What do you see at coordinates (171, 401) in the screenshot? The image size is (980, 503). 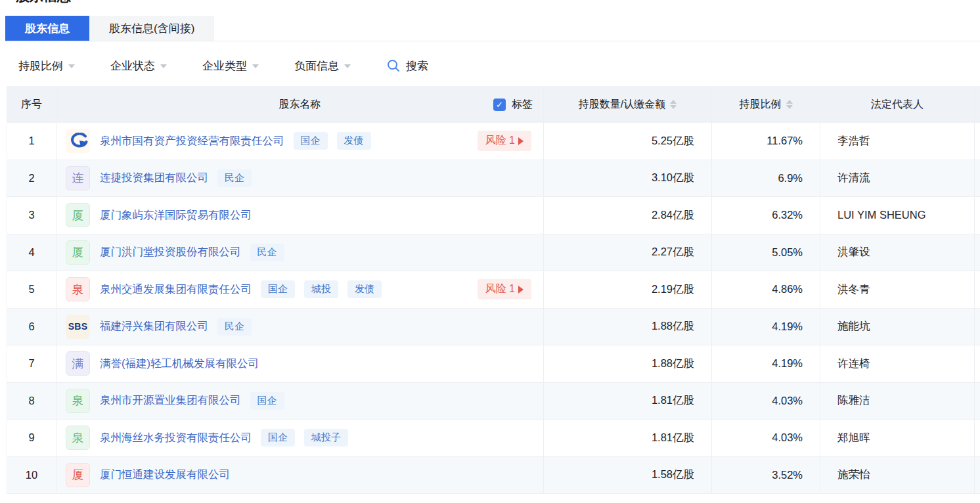 I see `company-name-link: 泉州市开源置业集团有限公司` at bounding box center [171, 401].